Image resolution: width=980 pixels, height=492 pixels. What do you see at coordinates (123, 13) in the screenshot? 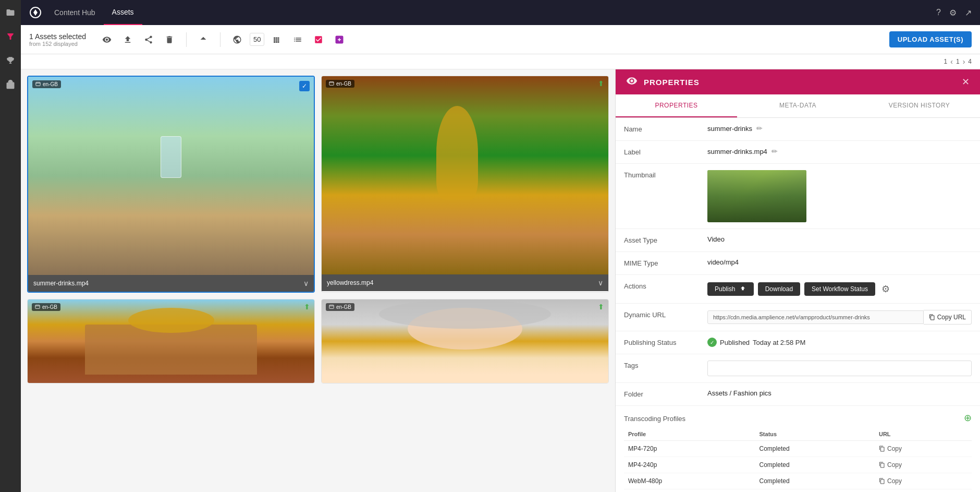
I see `nav-assets: Assets` at bounding box center [123, 13].